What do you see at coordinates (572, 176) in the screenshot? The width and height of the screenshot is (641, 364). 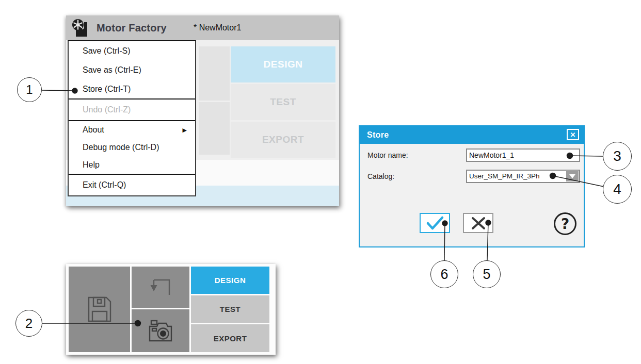 I see `dropdown-arrow-icon` at bounding box center [572, 176].